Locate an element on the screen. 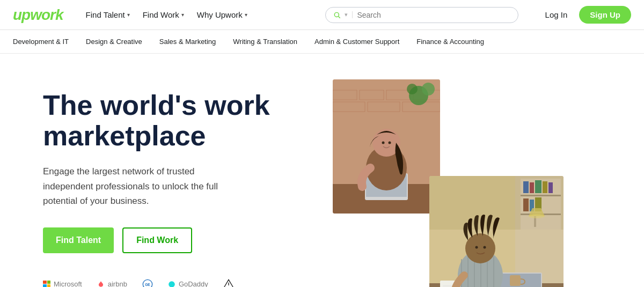 Image resolution: width=644 pixels, height=287 pixels. nav-find-work: Find Work ▾ is located at coordinates (163, 15).